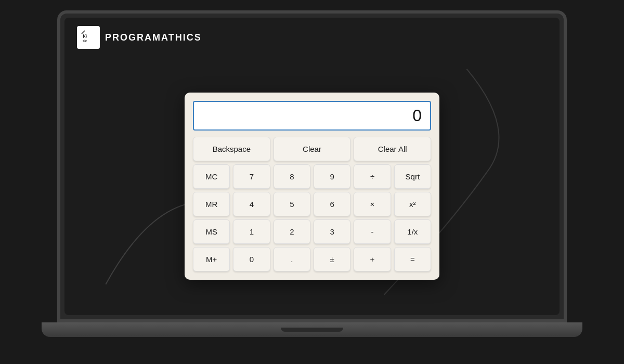  Describe the element at coordinates (312, 37) in the screenshot. I see `header: {/} <> PROGRAMATHICS` at that location.